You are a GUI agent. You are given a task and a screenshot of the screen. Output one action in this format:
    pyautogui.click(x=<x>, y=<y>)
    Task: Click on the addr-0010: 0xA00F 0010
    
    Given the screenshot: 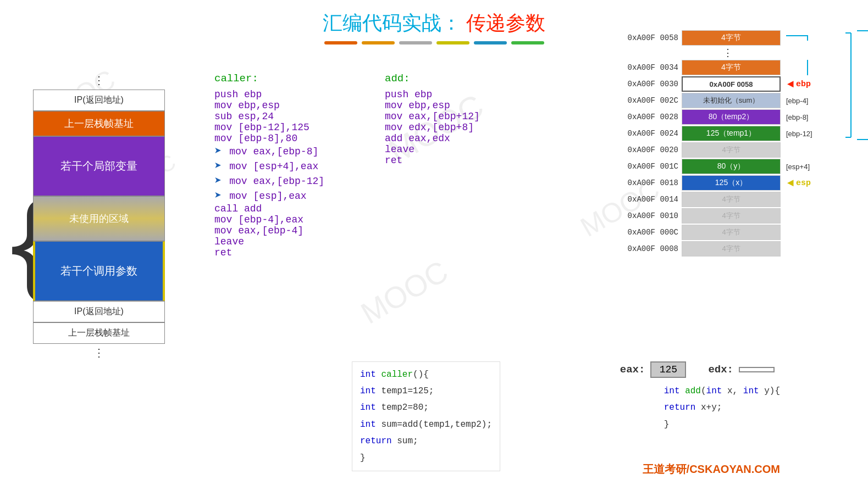 What is the action you would take?
    pyautogui.click(x=650, y=216)
    